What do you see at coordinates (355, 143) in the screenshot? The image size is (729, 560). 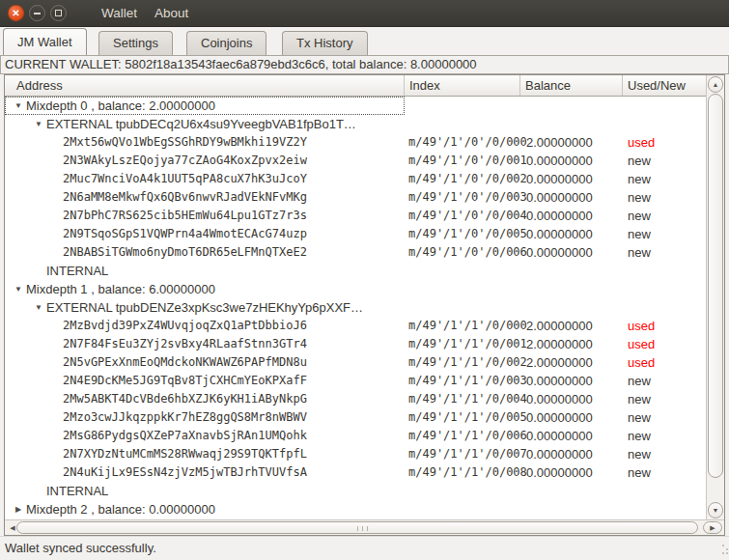 I see `tree-row: 2Mxt56wQVo1WbEgSSGhRDY9wBMkhi19VZ2Ym/49'…` at bounding box center [355, 143].